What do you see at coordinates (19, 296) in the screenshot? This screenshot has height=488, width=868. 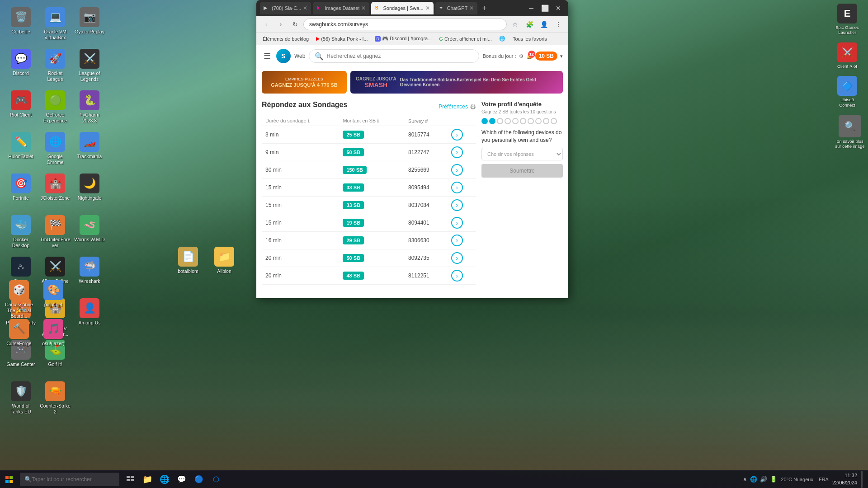 I see `desktop-icon-carcassonne: 🎲 Carcassonne The Official Board...` at bounding box center [19, 296].